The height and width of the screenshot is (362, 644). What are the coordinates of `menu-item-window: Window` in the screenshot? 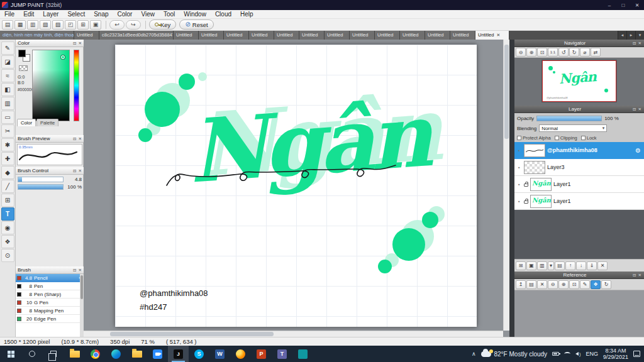 It's located at (195, 14).